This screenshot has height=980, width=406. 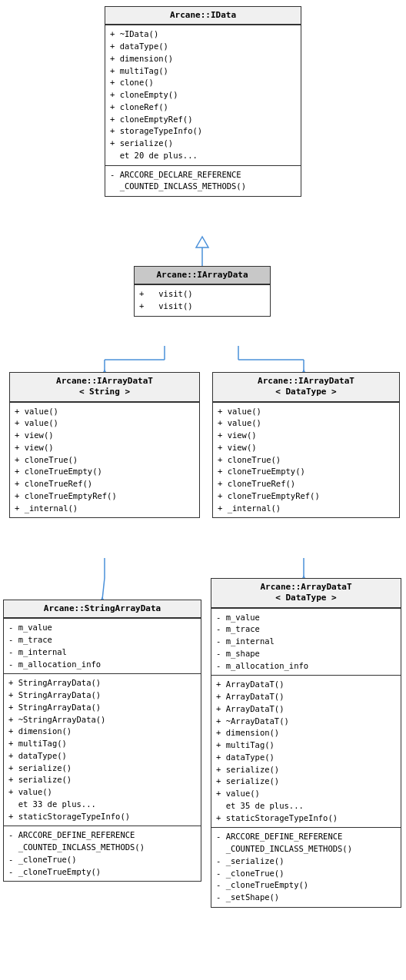 What do you see at coordinates (102, 708) in the screenshot?
I see `sa-item-7: + StringArrayData()` at bounding box center [102, 708].